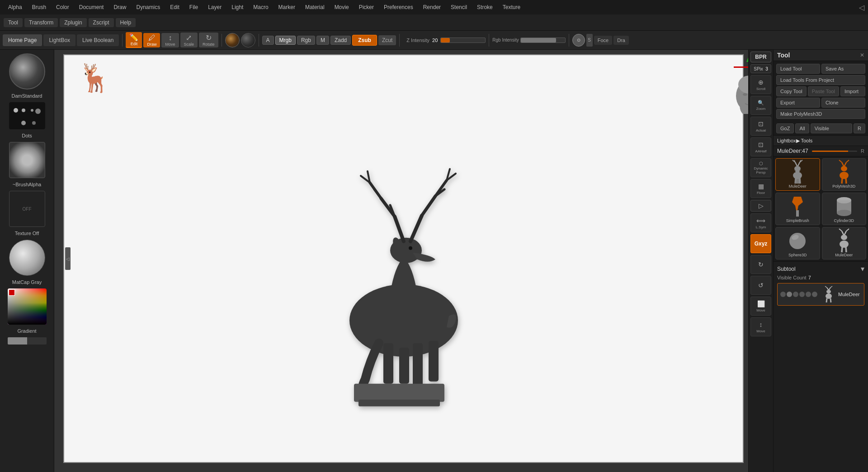  Describe the element at coordinates (844, 209) in the screenshot. I see `tool-cylinder3d: Cylinder3D` at that location.